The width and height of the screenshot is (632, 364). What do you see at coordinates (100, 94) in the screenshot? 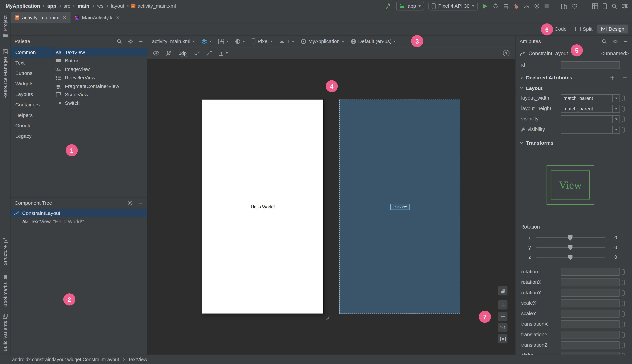
I see `palette-item-scrollview: ScrollView` at bounding box center [100, 94].